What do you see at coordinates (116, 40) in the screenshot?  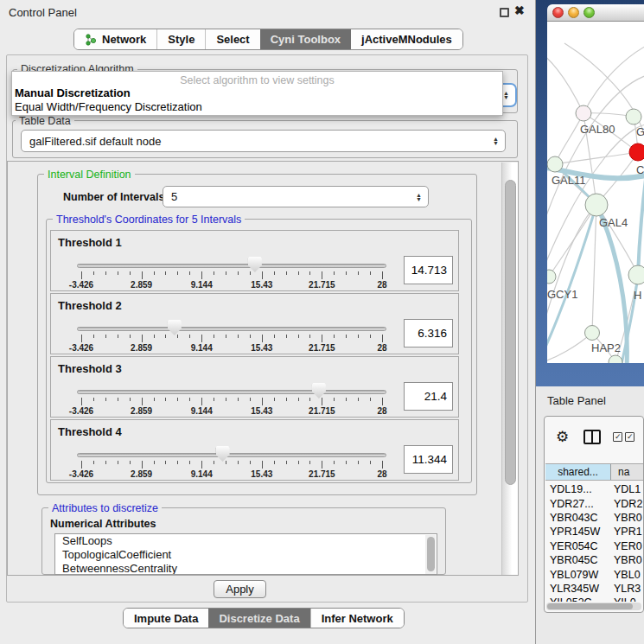 I see `tab-network: Network` at bounding box center [116, 40].